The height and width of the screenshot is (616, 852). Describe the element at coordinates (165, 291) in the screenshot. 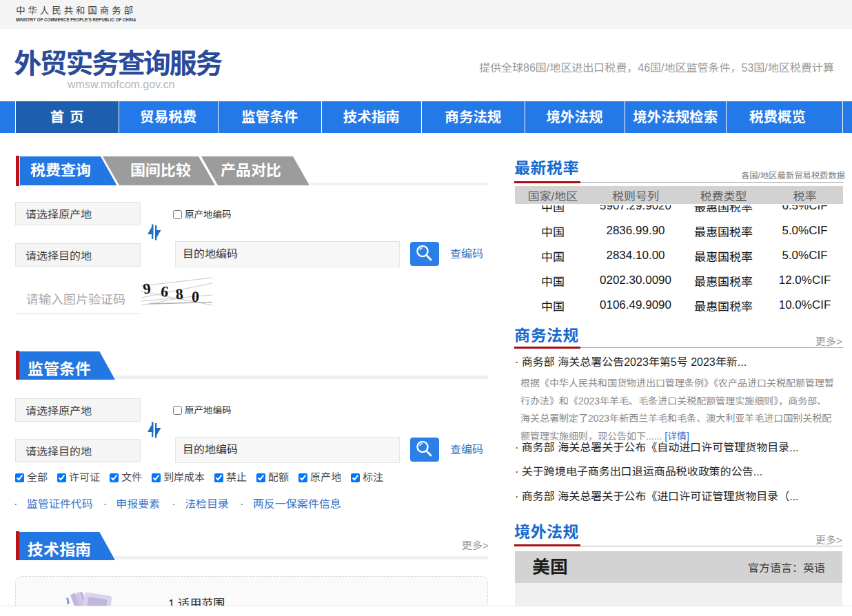

I see `svg-text: 6` at that location.